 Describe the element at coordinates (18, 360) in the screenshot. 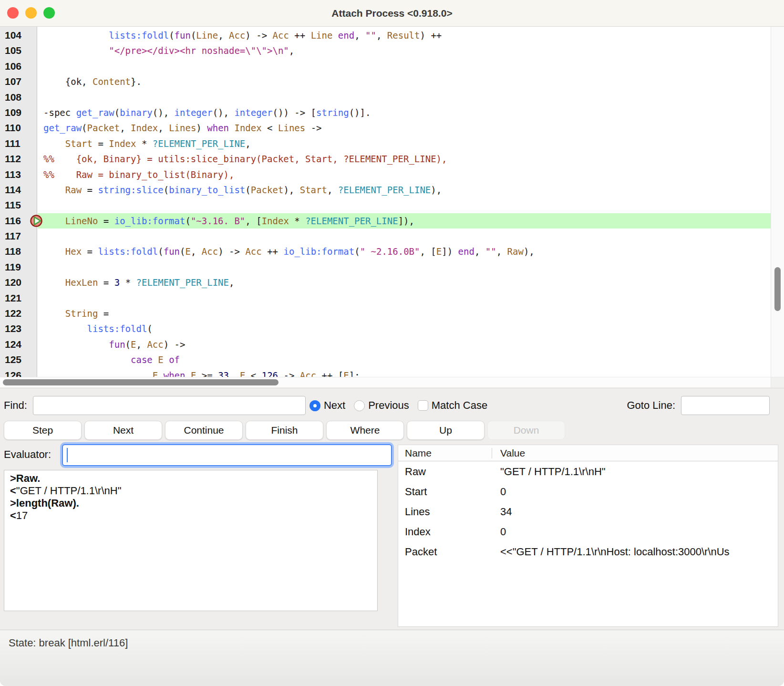

I see `line-number: 125` at that location.